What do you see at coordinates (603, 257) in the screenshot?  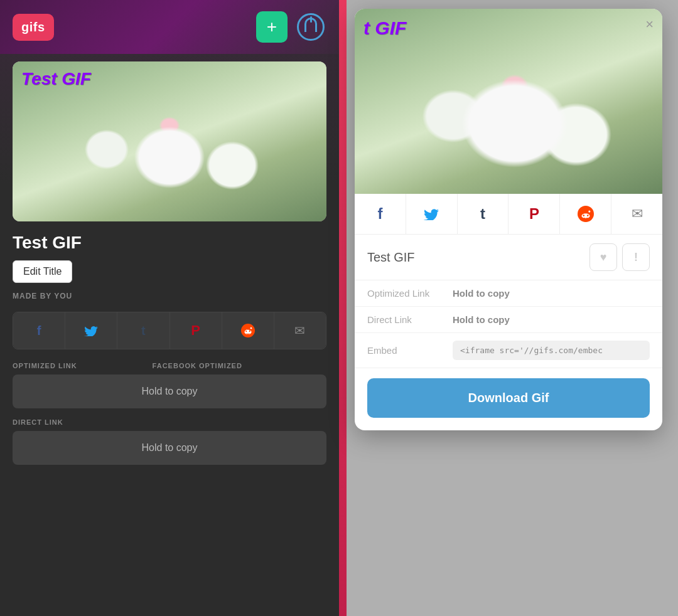 I see `modal-like-button: ♥` at bounding box center [603, 257].